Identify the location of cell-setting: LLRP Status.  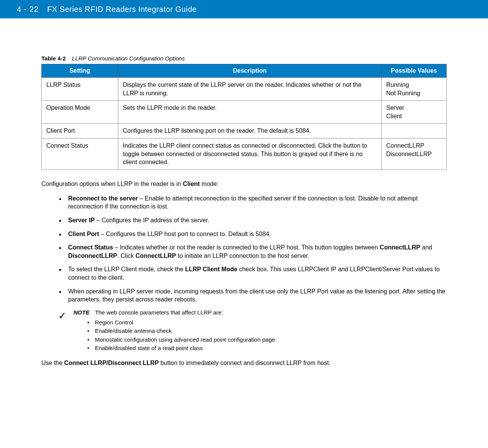
(80, 89).